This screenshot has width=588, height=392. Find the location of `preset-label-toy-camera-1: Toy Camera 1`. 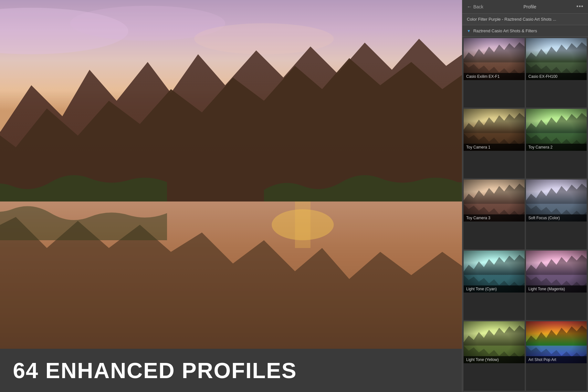

preset-label-toy-camera-1: Toy Camera 1 is located at coordinates (494, 147).